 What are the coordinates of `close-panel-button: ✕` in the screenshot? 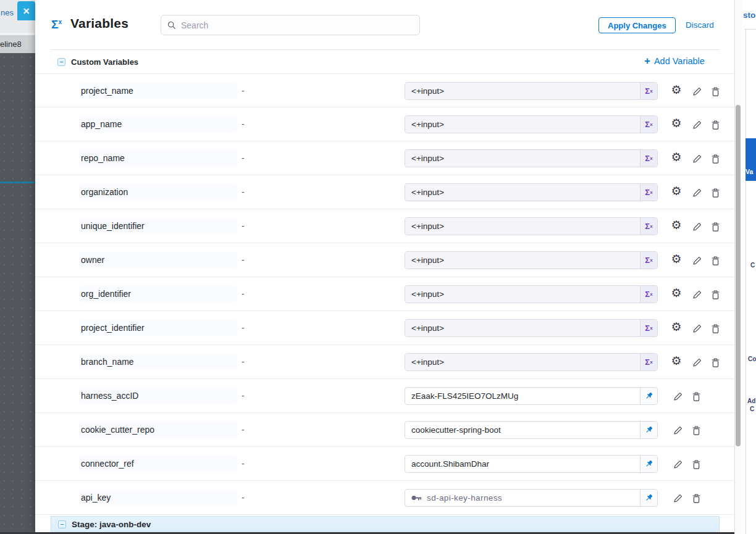 It's located at (26, 11).